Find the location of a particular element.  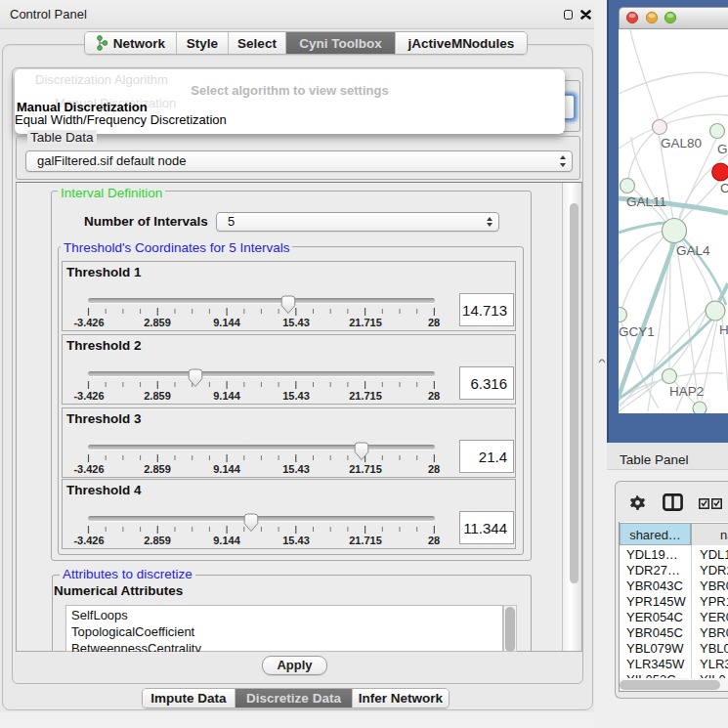

svg-text: HAP2 is located at coordinates (686, 391).